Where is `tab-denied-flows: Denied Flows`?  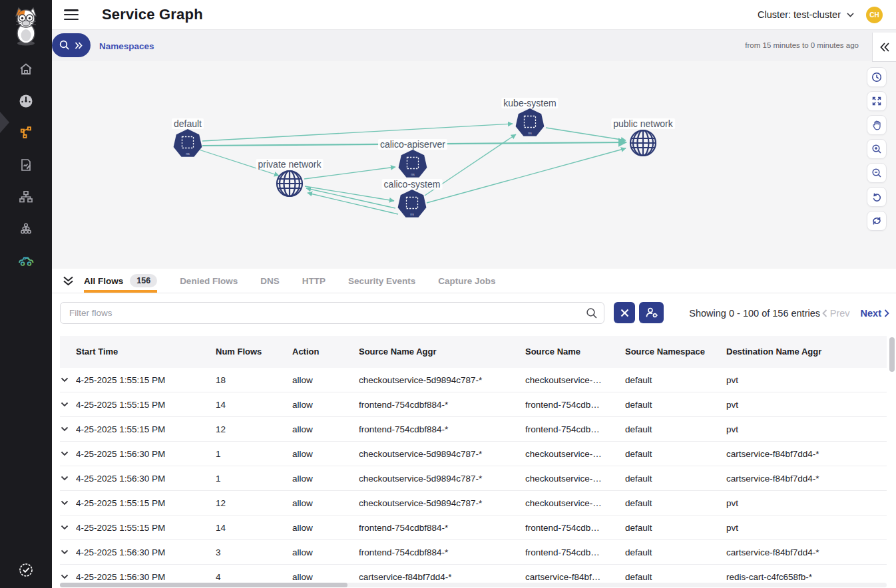
tab-denied-flows: Denied Flows is located at coordinates (209, 281).